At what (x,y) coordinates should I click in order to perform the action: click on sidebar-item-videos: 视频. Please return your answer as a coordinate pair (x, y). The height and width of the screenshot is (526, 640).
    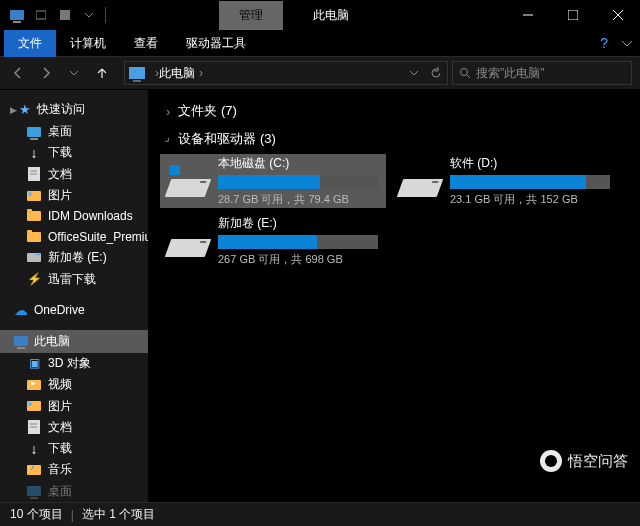
    Looking at the image, I should click on (74, 384).